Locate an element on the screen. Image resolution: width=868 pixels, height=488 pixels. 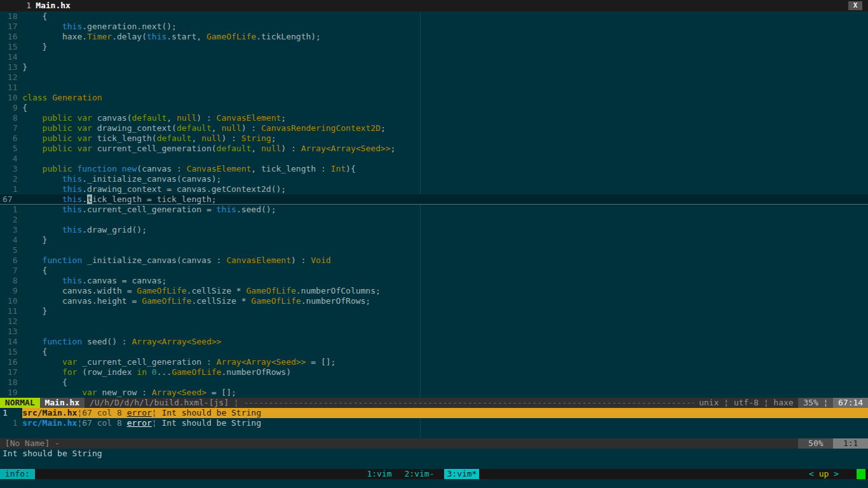
code-token: public var is located at coordinates (67, 128).